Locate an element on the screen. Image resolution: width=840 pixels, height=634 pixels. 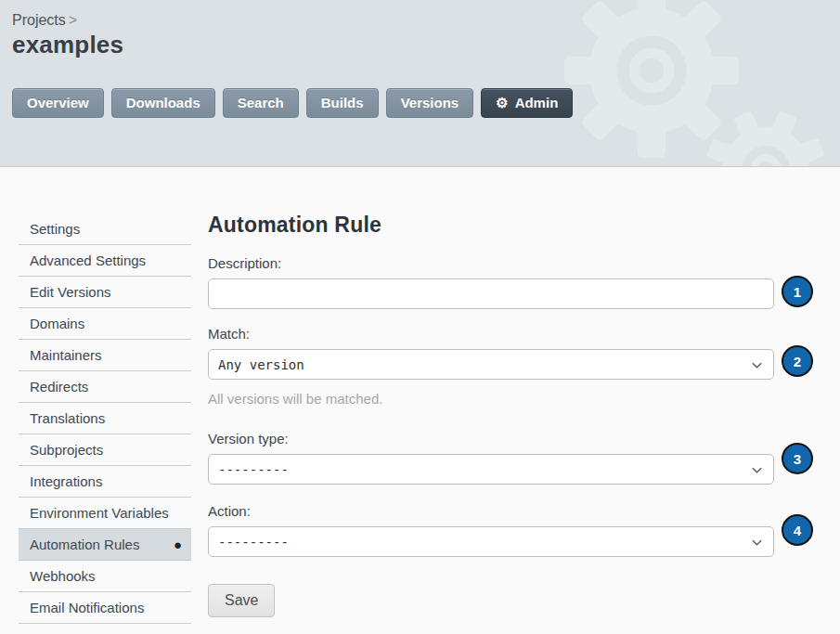
tab-builds: Builds is located at coordinates (342, 103).